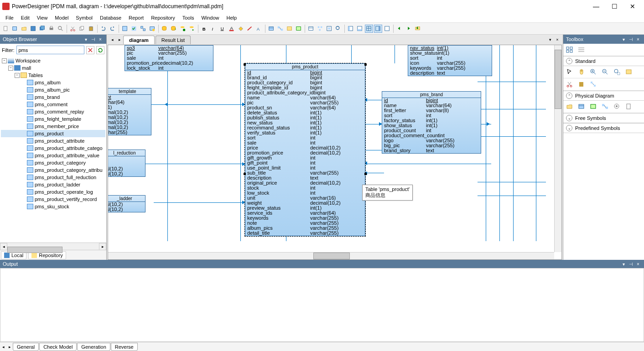  I want to click on menu-report: Report, so click(136, 18).